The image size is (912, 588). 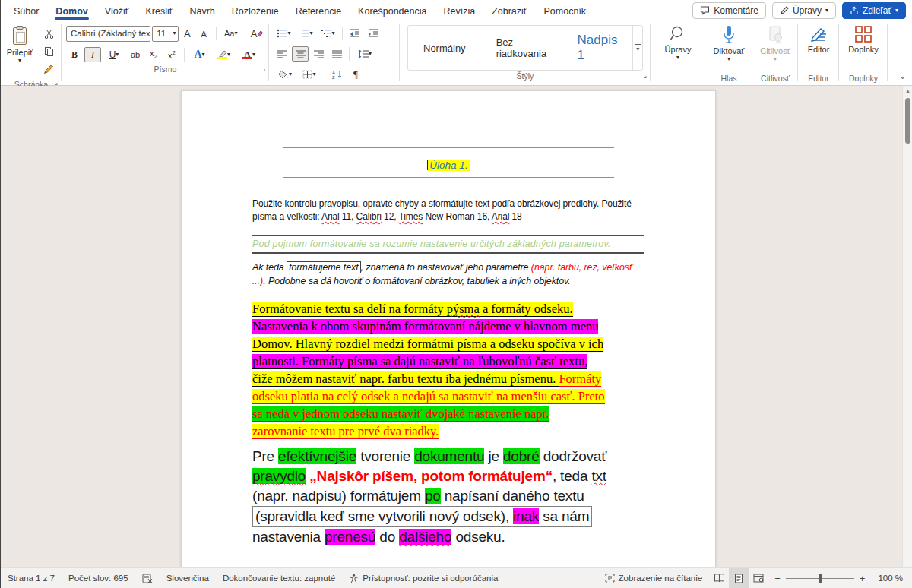 I want to click on paint-bucket-icon, so click(x=283, y=74).